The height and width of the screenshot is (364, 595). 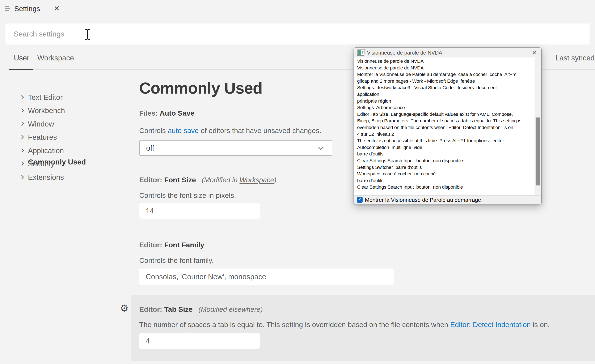 What do you see at coordinates (445, 127) in the screenshot?
I see `speech-log-line: overridden based on the file contents wh…` at bounding box center [445, 127].